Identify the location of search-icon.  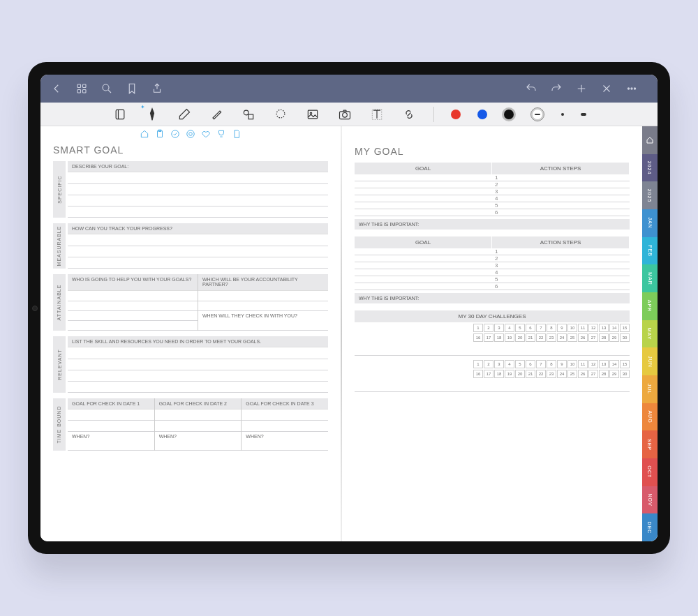
(107, 89).